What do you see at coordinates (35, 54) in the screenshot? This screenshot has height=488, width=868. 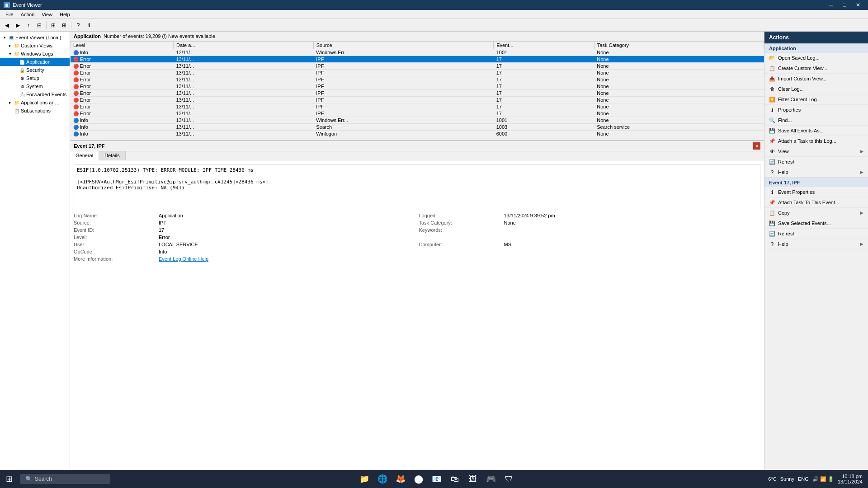 I see `tree-item-windows-logs: ▾ 📁 Windows Logs` at bounding box center [35, 54].